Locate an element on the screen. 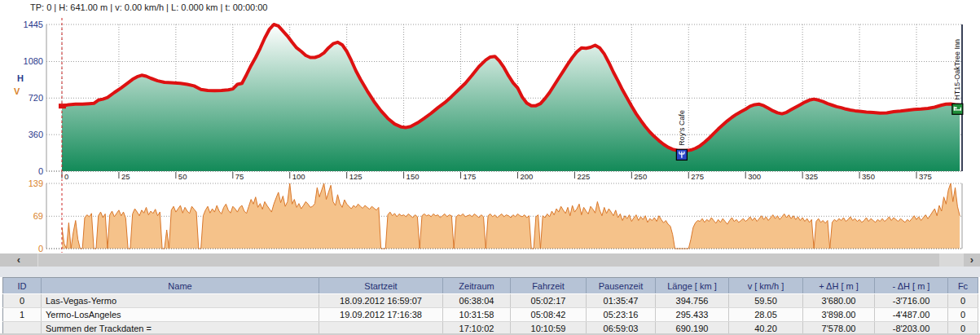  scroll-left-button: ‹ is located at coordinates (19, 260).